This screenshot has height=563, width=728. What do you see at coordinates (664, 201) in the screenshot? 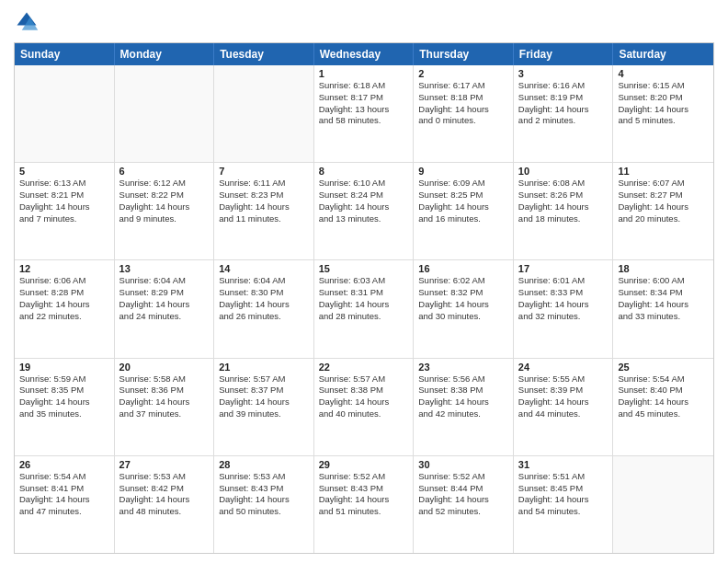
I see `day-info: Sunrise: 6:07 AM Sunset: 8:27 PM Dayligh…` at bounding box center [664, 201].